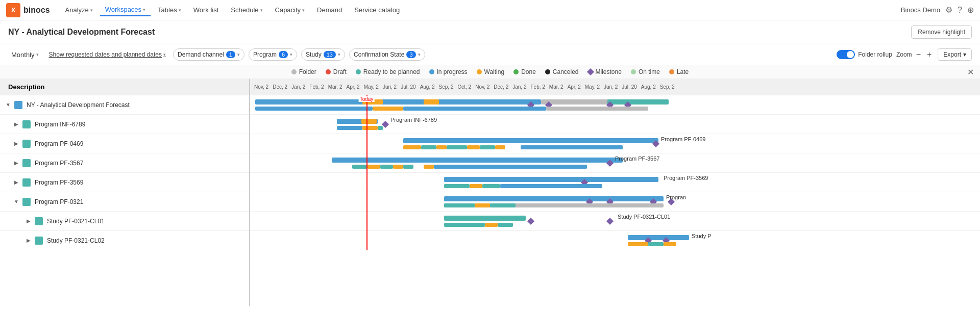 This screenshot has height=313, width=980. What do you see at coordinates (108, 55) in the screenshot?
I see `show-dates-button: Show requested dates and planned dates ▾` at bounding box center [108, 55].